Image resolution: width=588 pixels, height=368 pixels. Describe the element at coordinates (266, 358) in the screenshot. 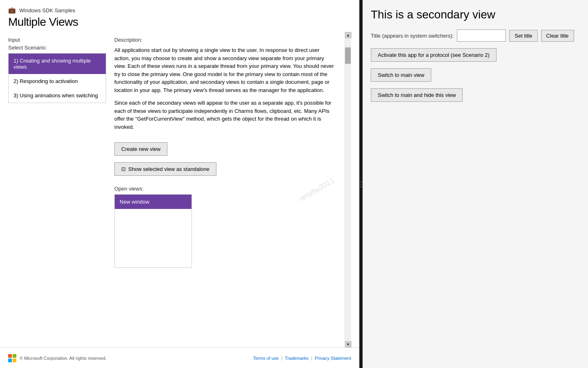

I see `terms-link: Terms of use` at that location.